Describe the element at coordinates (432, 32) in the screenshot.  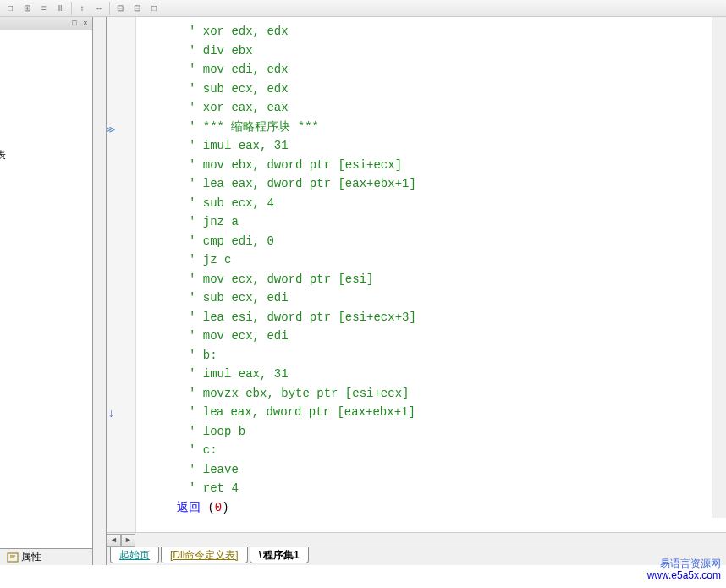
I see `code-line: ' xor edx, edx` at that location.